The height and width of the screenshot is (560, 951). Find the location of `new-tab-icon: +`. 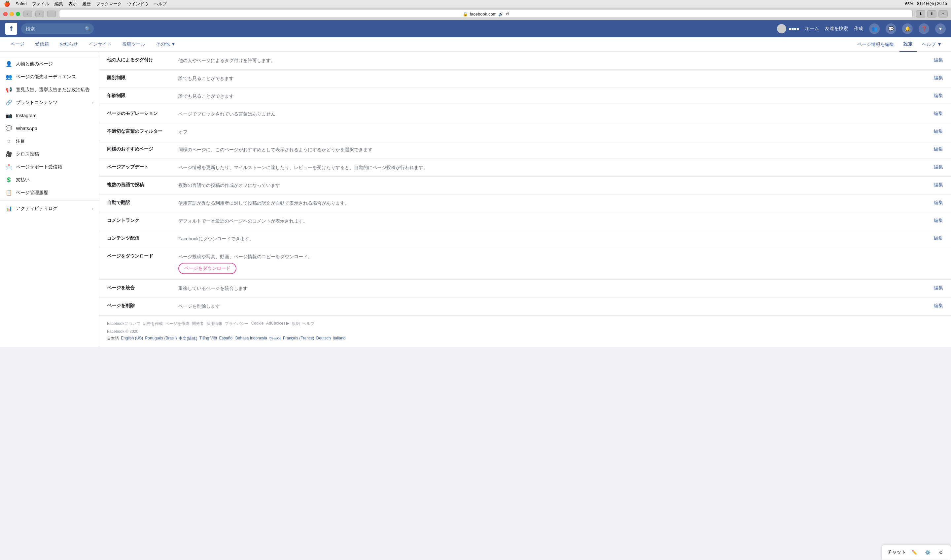

new-tab-icon: + is located at coordinates (943, 14).